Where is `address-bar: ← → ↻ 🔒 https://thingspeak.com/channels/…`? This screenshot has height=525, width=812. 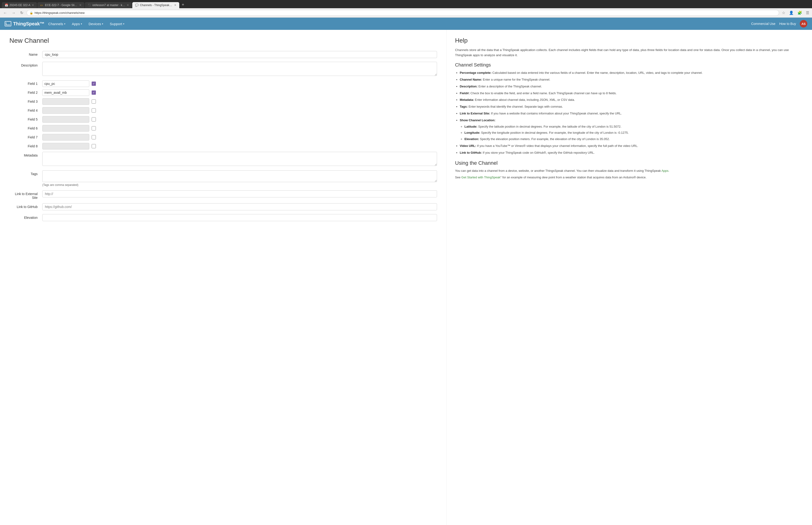 address-bar: ← → ↻ 🔒 https://thingspeak.com/channels/… is located at coordinates (406, 13).